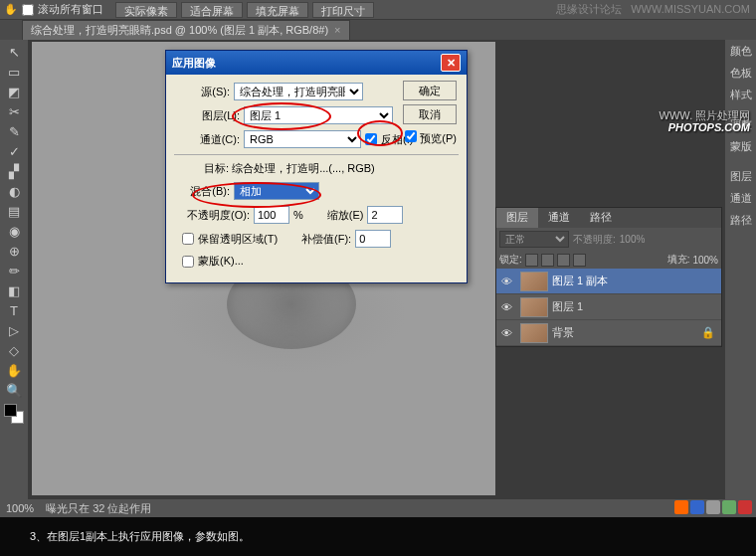 The image size is (756, 556). What do you see at coordinates (740, 94) in the screenshot?
I see `style-panel-tab: 样式` at bounding box center [740, 94].